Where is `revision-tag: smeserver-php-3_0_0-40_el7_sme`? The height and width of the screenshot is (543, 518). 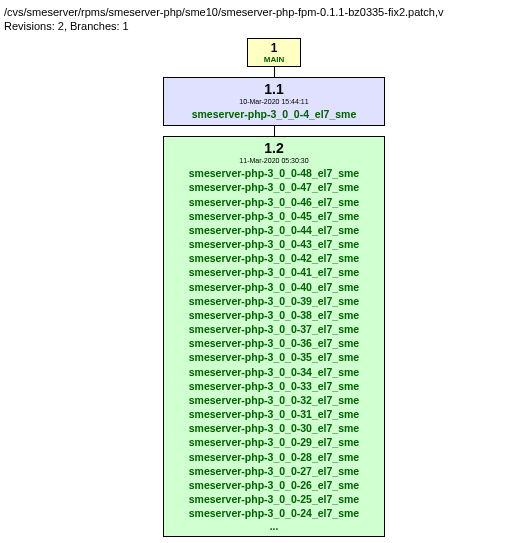
revision-tag: smeserver-php-3_0_0-40_el7_sme is located at coordinates (274, 287).